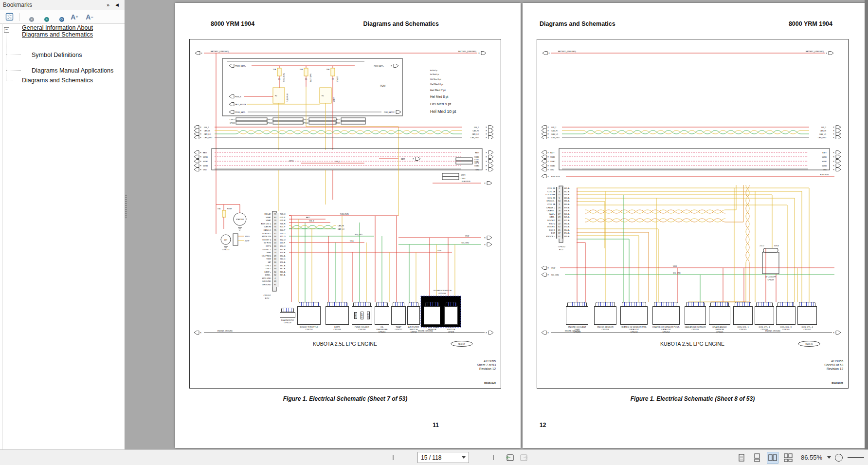 This screenshot has width=868, height=465. I want to click on ecu-pin-row: COIL 2B 5 663-A, so click(559, 199).